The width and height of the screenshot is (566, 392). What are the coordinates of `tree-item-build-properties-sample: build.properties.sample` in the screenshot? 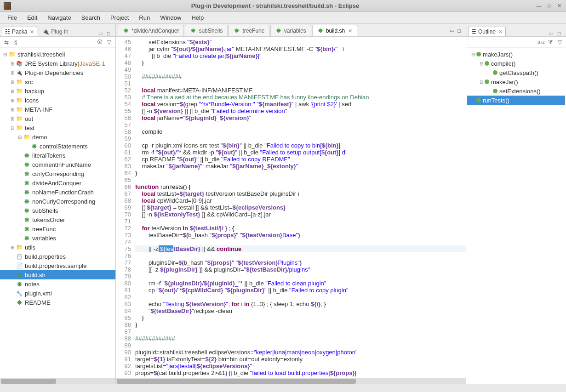 It's located at (58, 266).